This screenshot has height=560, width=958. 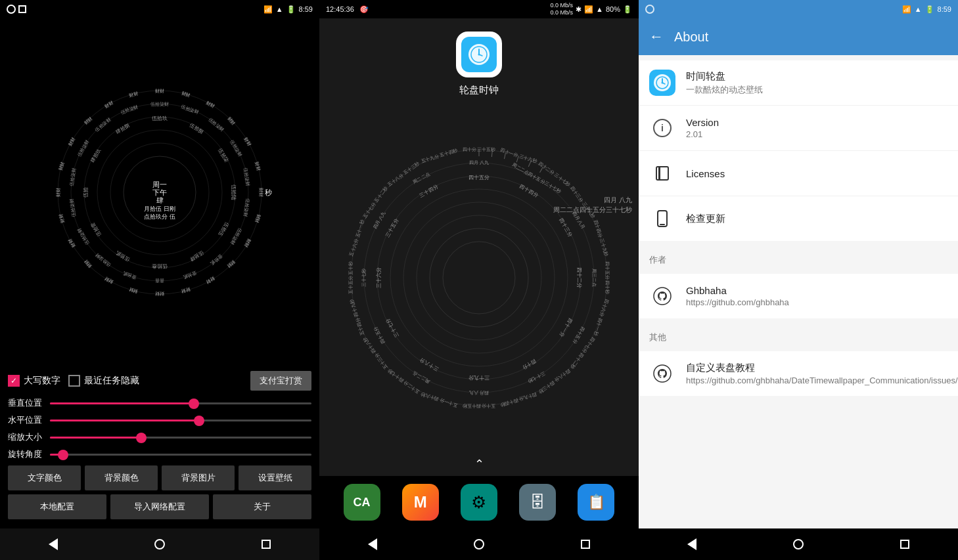 I want to click on scale-track, so click(x=181, y=437).